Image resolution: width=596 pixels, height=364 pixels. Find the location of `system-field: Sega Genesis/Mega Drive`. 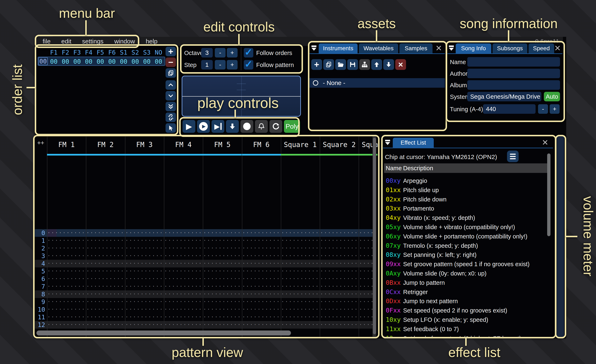

system-field: Sega Genesis/Mega Drive is located at coordinates (504, 97).